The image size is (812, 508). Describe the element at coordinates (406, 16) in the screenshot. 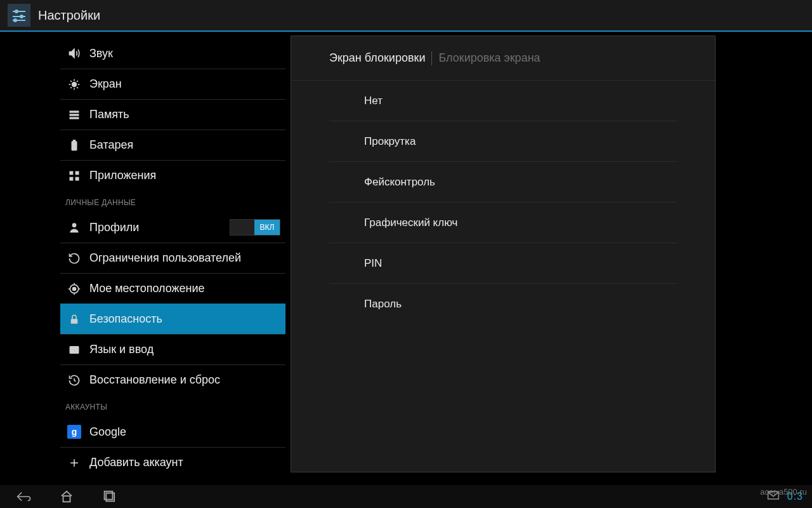

I see `app-header: Настройки` at that location.